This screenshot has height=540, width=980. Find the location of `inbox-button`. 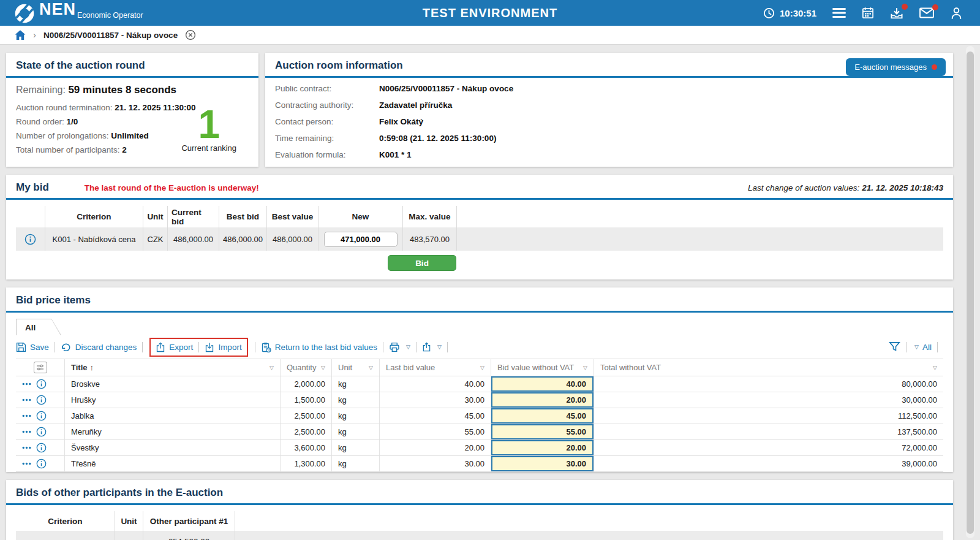

inbox-button is located at coordinates (897, 13).